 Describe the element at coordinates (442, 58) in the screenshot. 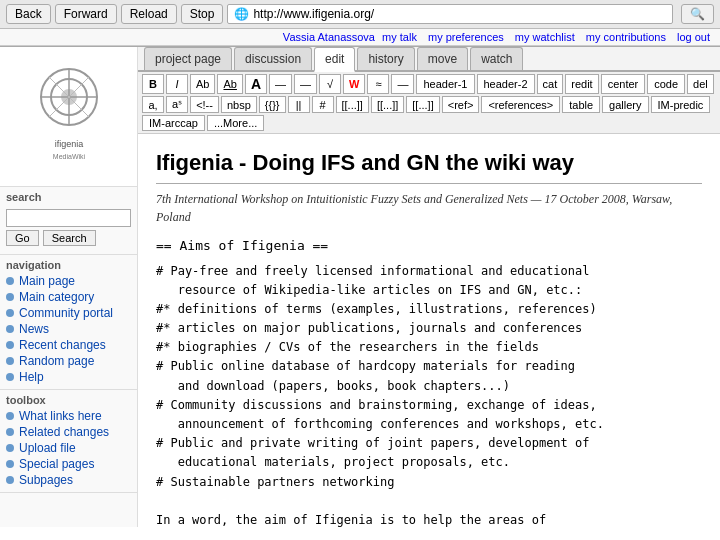

I see `tab-move: move` at that location.